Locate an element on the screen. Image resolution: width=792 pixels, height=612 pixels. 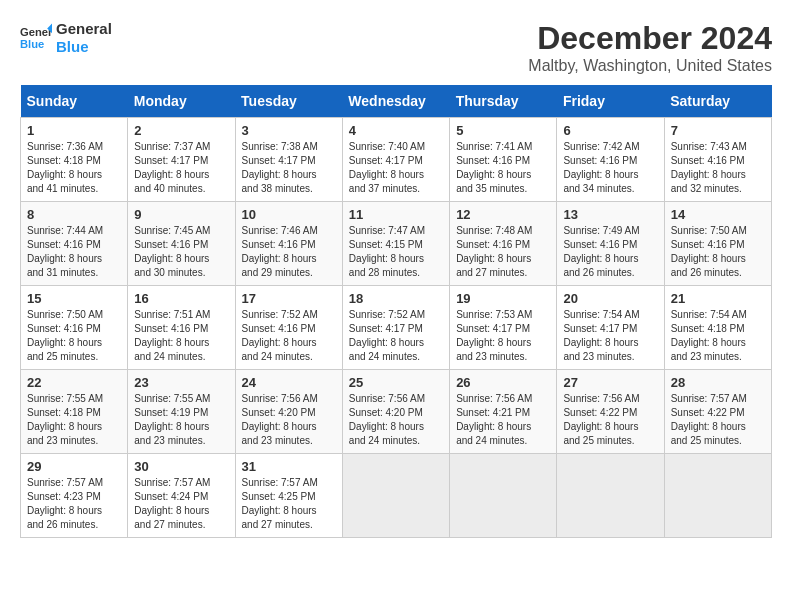
calendar-cell: 9Sunrise: 7:45 AM Sunset: 4:16 PM Daylig… is located at coordinates (182, 244).